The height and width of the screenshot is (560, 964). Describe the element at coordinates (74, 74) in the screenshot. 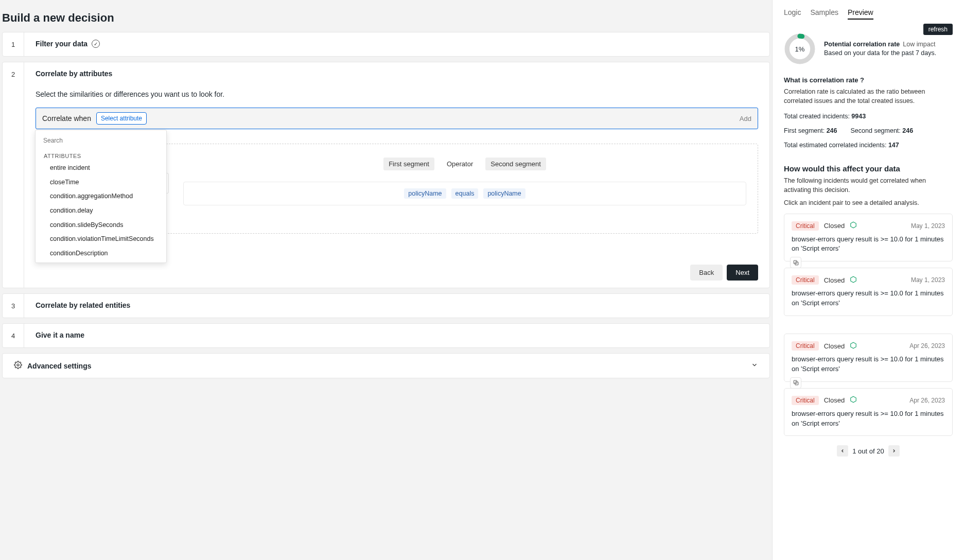

I see `step-title: Correlate by attributes` at that location.